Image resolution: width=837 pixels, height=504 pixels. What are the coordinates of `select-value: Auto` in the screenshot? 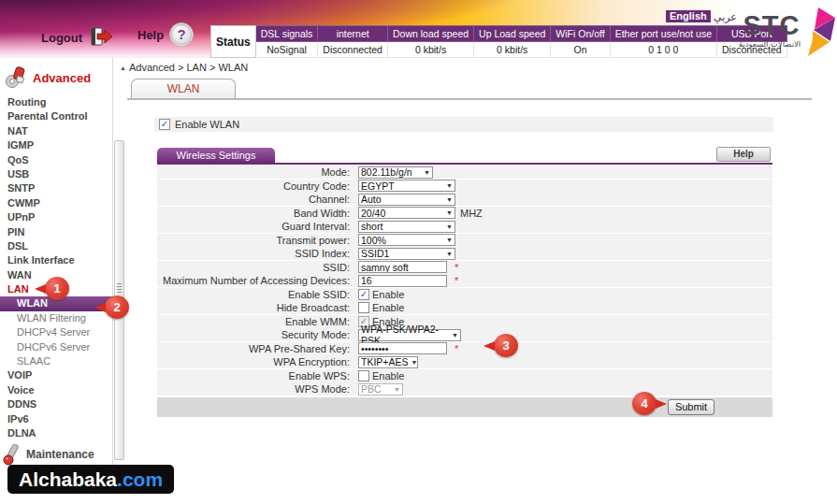 It's located at (371, 199).